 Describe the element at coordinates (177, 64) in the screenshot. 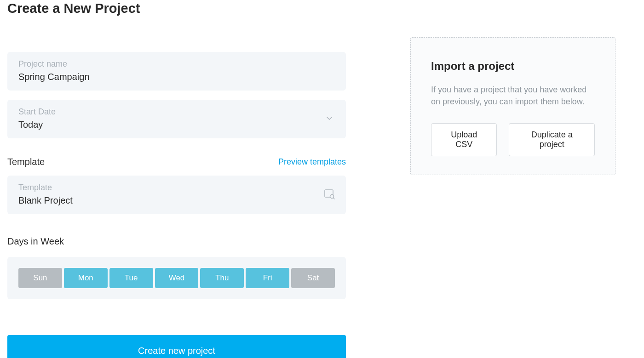

I see `project-name-label: Project name` at that location.